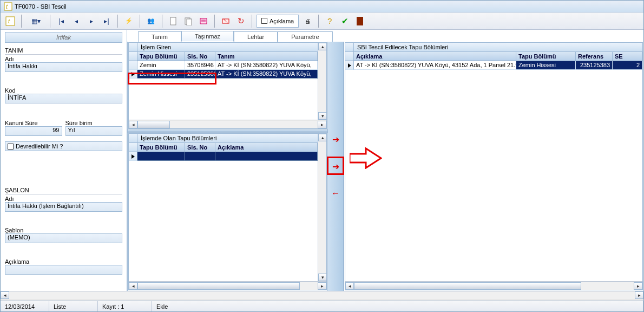 Image resolution: width=644 pixels, height=312 pixels. Describe the element at coordinates (322, 207) in the screenshot. I see `grid2-vscroll: ▴▾` at that location.